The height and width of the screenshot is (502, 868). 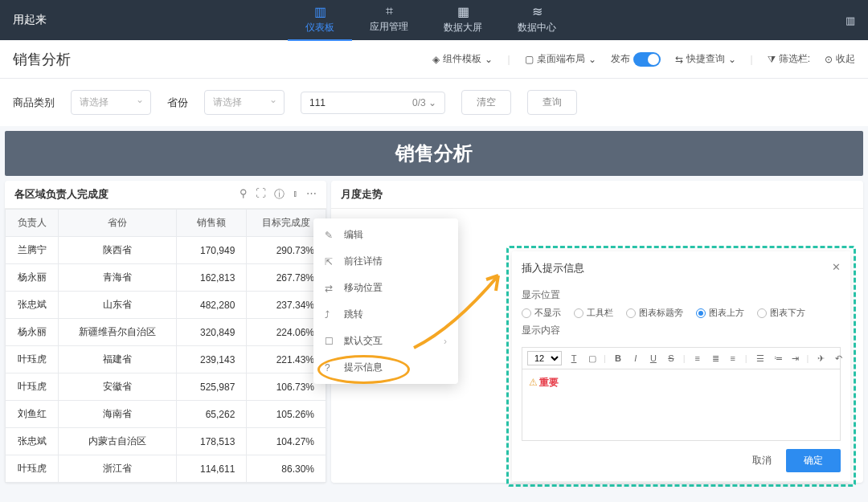 What do you see at coordinates (653, 358) in the screenshot?
I see `underline-icon: U` at bounding box center [653, 358].